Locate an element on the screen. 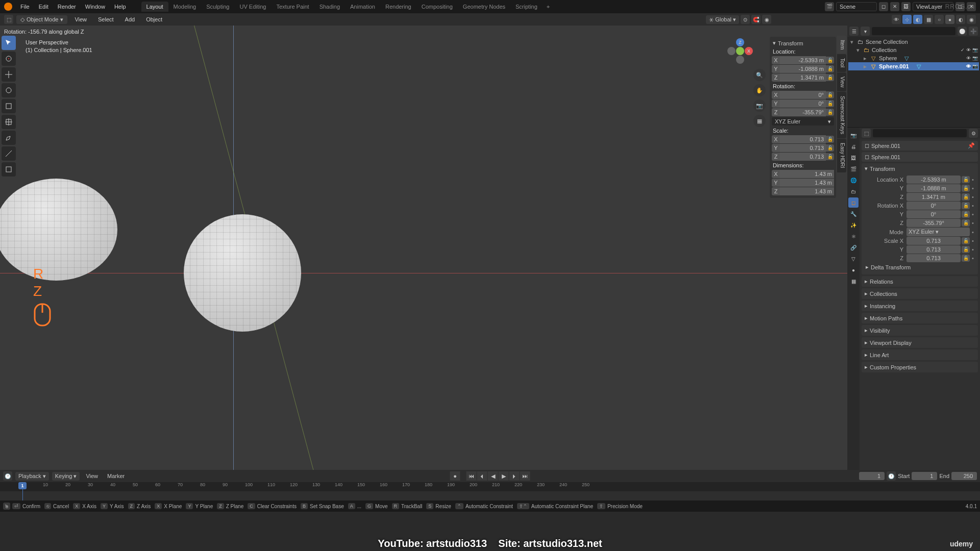 The image size is (980, 551). dim-y-field: 1.43 m is located at coordinates (807, 183).